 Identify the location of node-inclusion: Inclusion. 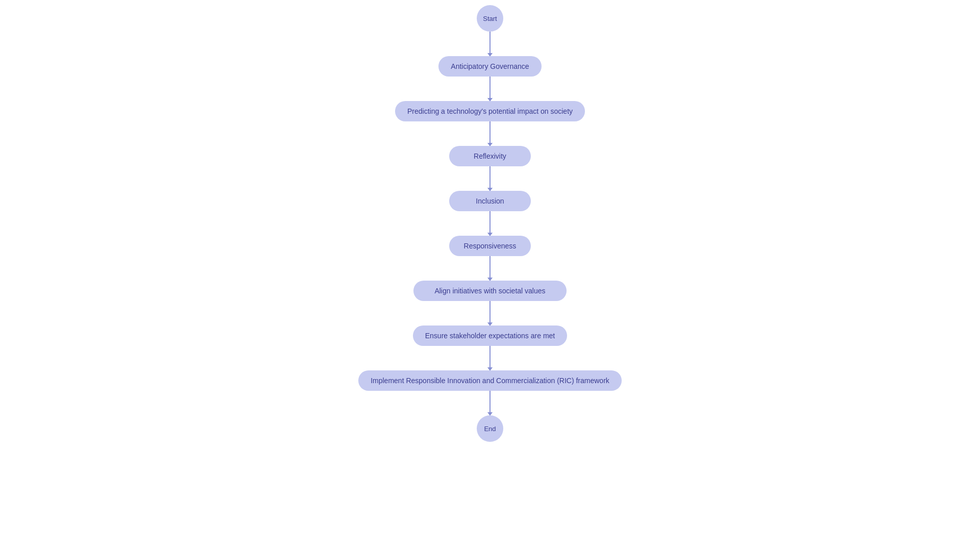
(490, 201).